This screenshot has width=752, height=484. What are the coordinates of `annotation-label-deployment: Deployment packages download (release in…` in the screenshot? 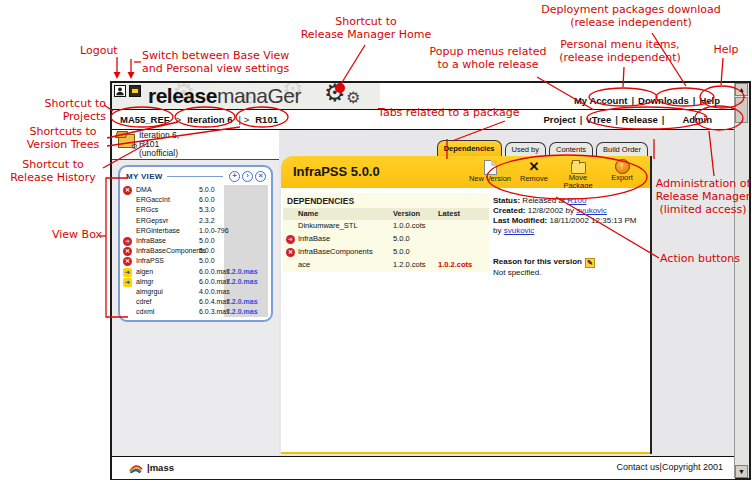 It's located at (631, 16).